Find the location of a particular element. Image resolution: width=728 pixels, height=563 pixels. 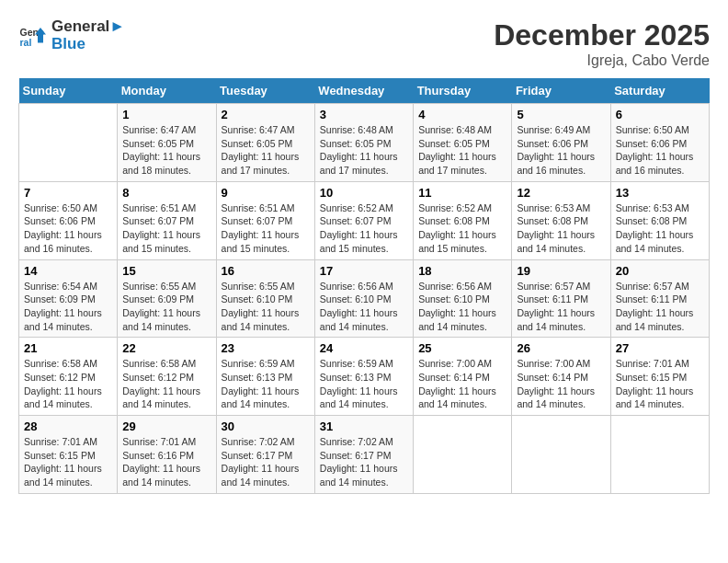

page-header: Gene ral General► Blue December 2025 Igr… is located at coordinates (364, 44).